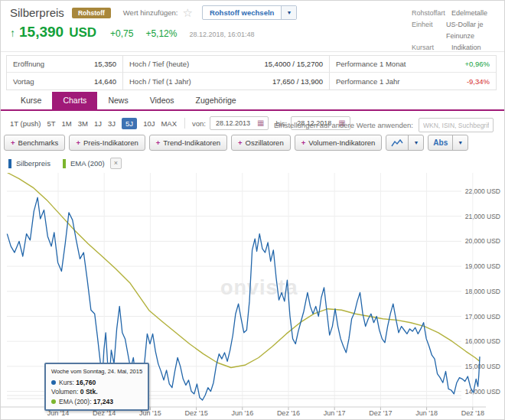 This screenshot has width=505, height=420. Describe the element at coordinates (116, 164) in the screenshot. I see `close-icon: ×` at that location.